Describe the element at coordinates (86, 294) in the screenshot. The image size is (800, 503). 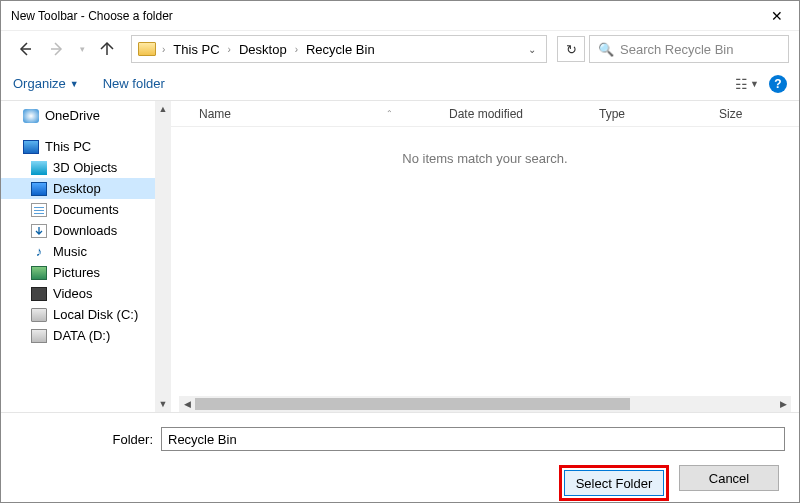
I see `tree-item-videos: Videos` at that location.